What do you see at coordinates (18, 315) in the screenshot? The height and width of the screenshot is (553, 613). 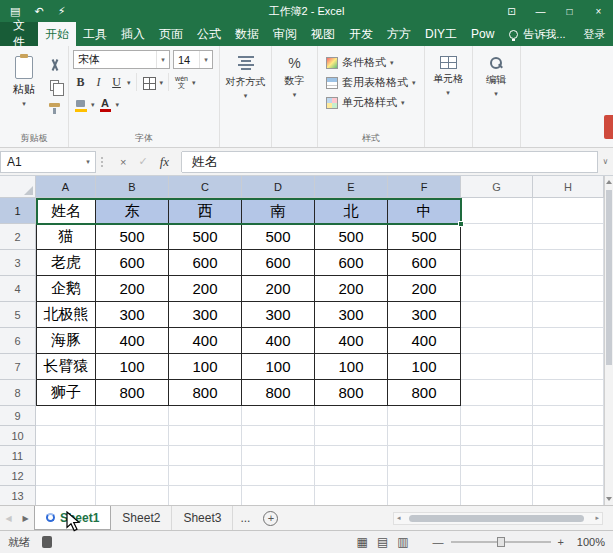 I see `row-header-5: 5` at bounding box center [18, 315].